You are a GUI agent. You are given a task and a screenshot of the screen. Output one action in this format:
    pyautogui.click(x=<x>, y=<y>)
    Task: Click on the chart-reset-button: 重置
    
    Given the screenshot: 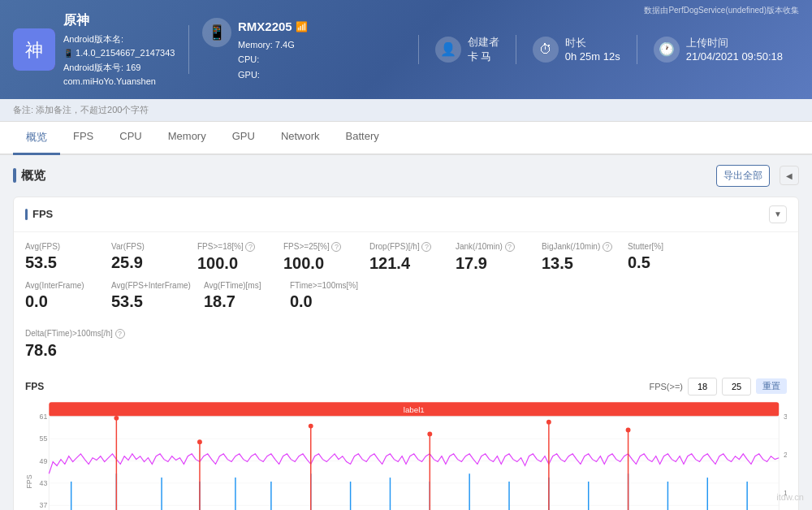 What is the action you would take?
    pyautogui.click(x=771, y=387)
    